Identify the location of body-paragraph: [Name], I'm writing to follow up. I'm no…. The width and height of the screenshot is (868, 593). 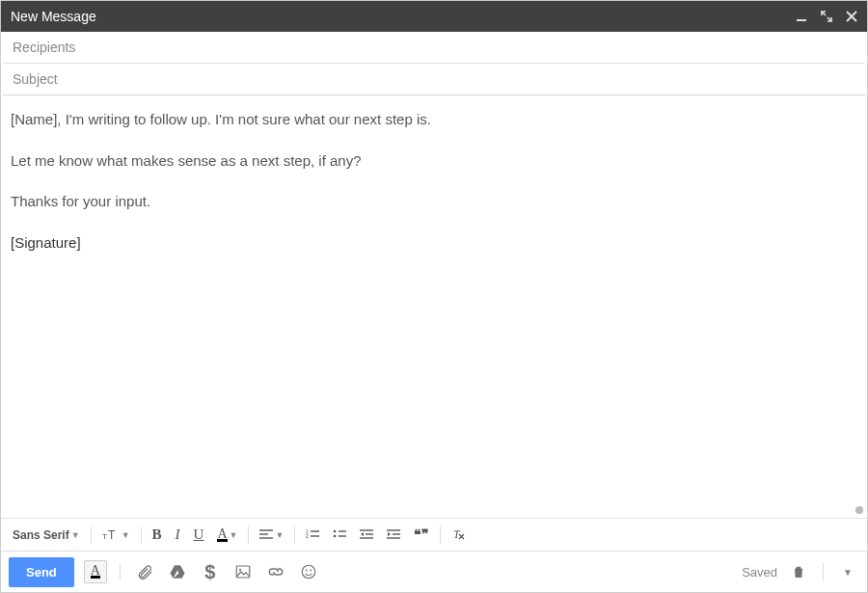
(434, 120).